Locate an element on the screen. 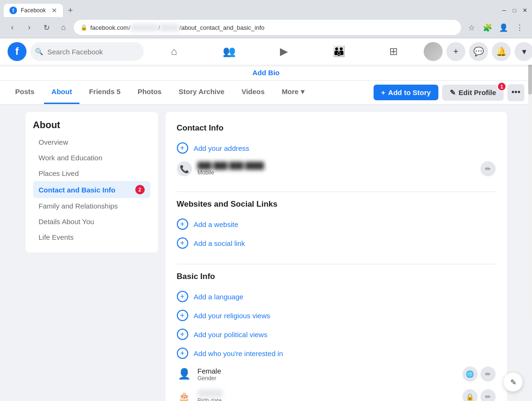  add-interested-link: Add who you're interested in is located at coordinates (238, 354).